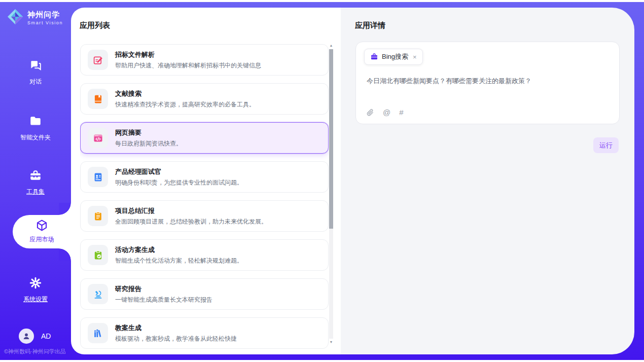 This screenshot has height=362, width=644. I want to click on sidebar-item-label: 系统设置, so click(35, 299).